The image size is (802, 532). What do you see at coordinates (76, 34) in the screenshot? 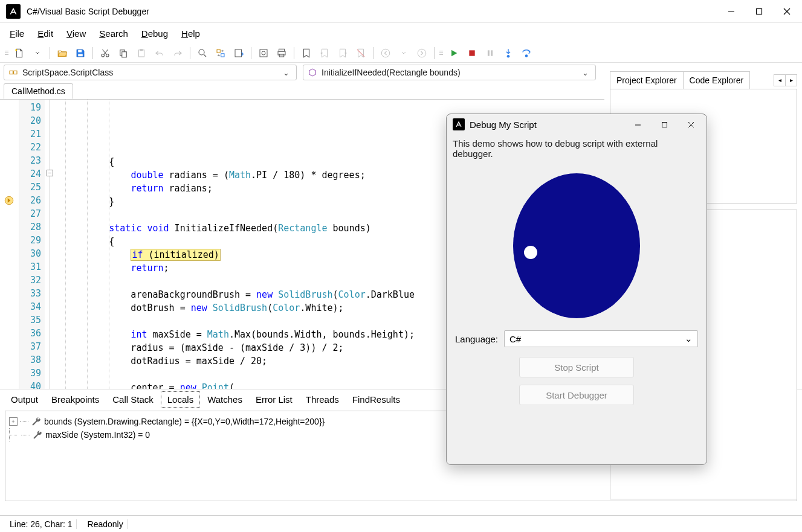
I see `menu-view: View` at bounding box center [76, 34].